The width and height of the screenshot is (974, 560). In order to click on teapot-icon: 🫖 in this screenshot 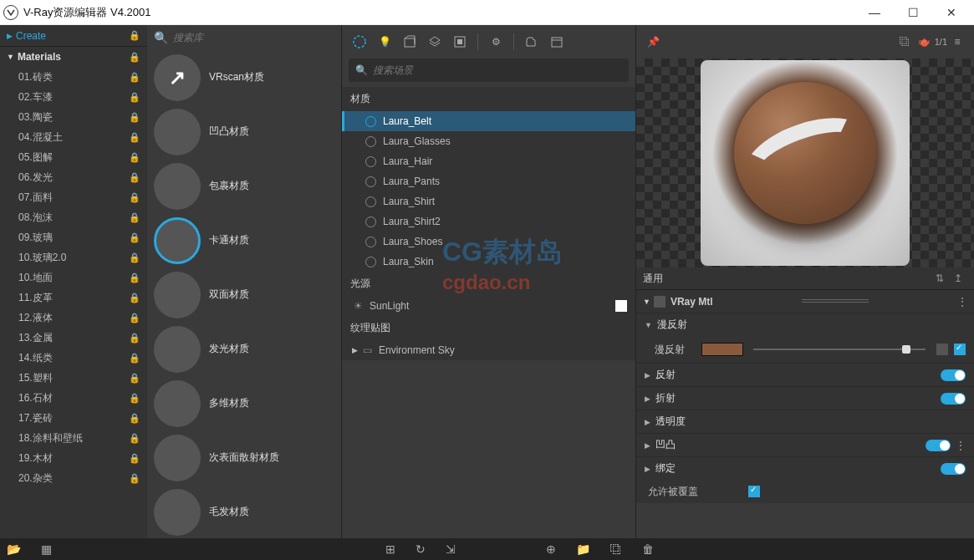, I will do `click(925, 42)`.